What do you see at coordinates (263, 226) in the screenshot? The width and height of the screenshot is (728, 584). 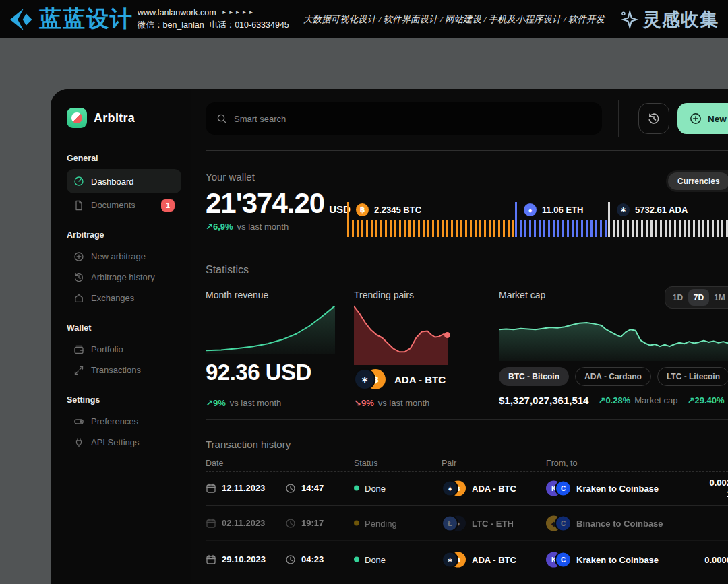 I see `wallet-change-note: vs last month` at bounding box center [263, 226].